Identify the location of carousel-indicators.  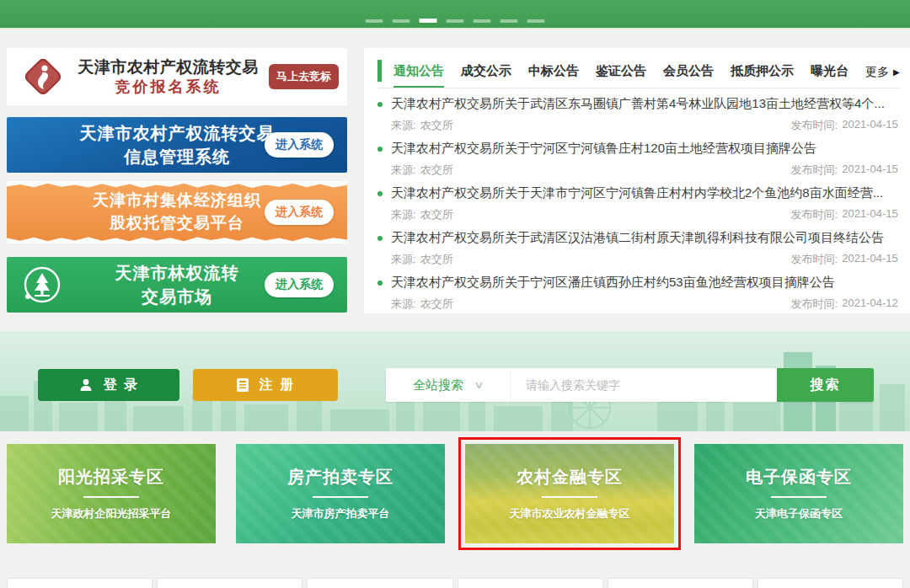
(455, 20).